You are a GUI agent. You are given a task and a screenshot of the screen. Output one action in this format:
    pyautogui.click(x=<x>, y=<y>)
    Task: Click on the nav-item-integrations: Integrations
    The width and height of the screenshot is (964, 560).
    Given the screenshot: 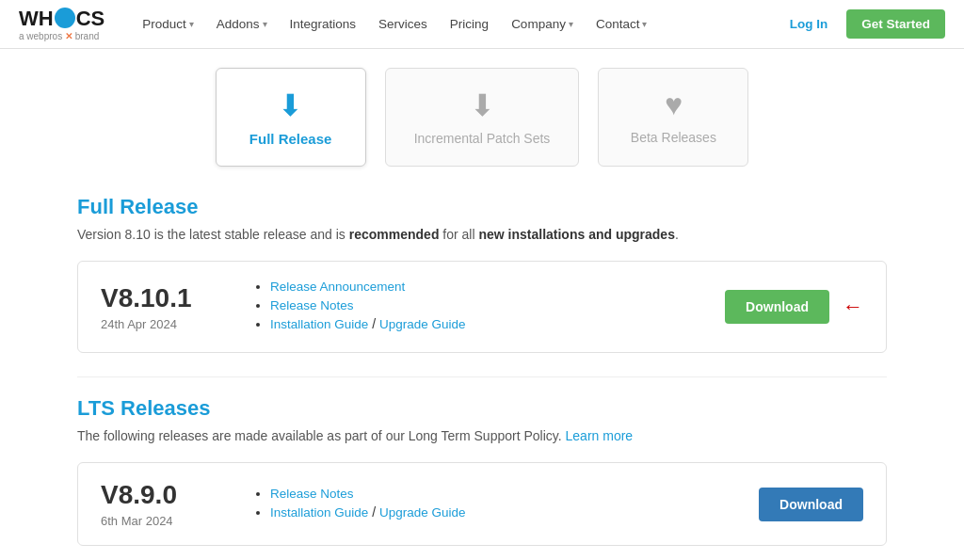 What is the action you would take?
    pyautogui.click(x=324, y=24)
    